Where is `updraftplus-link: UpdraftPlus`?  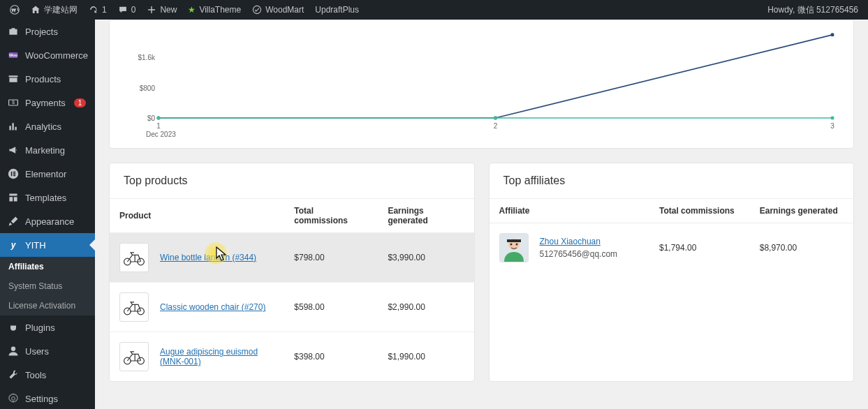 updraftplus-link: UpdraftPlus is located at coordinates (337, 10).